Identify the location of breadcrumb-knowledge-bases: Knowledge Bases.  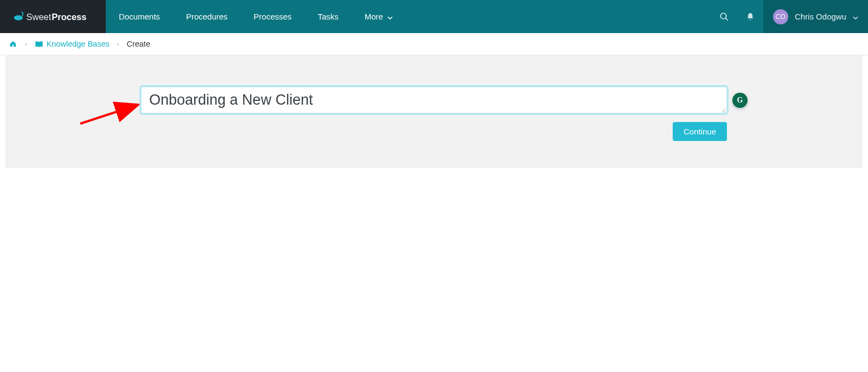
(72, 44).